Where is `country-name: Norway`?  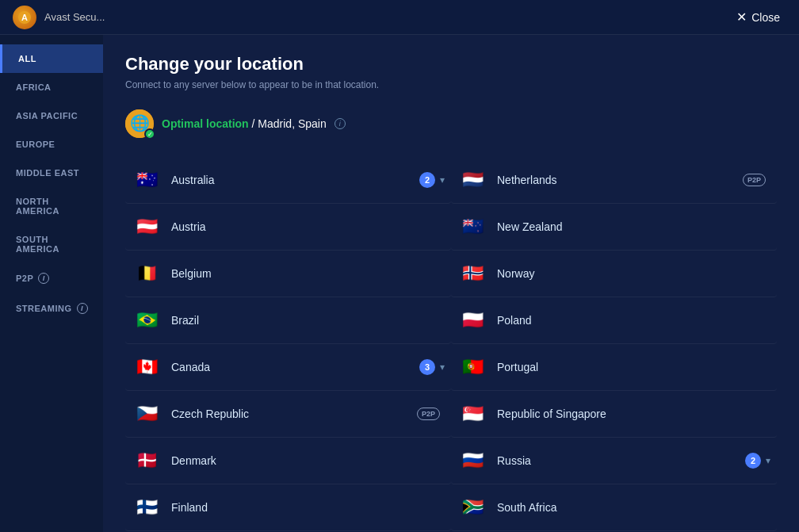 country-name: Norway is located at coordinates (634, 274).